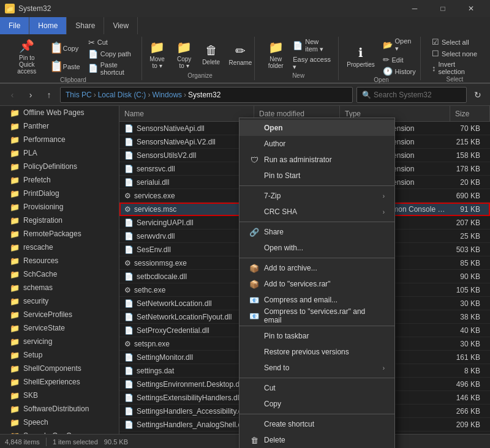 The width and height of the screenshot is (490, 448). Describe the element at coordinates (49, 95) in the screenshot. I see `up-button: ↑` at that location.